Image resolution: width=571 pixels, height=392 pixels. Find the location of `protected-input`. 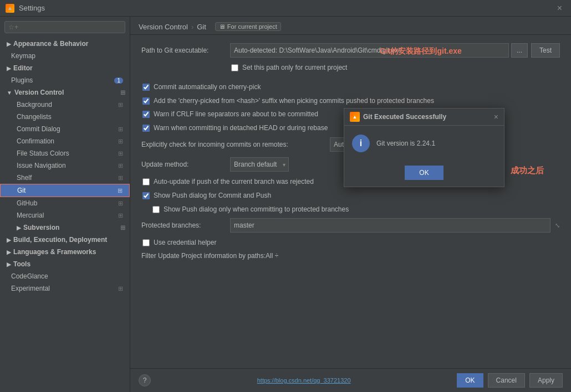

protected-input is located at coordinates (390, 225).